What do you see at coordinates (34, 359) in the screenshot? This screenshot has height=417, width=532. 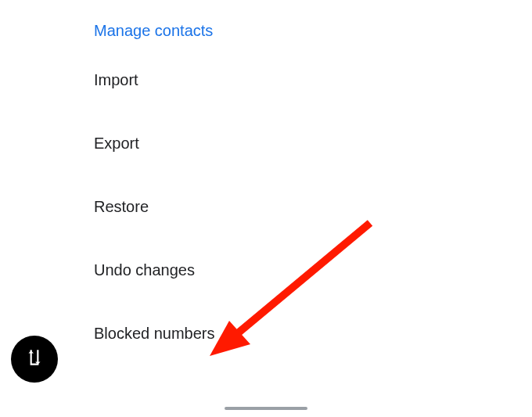 I see `sync-fab-button` at bounding box center [34, 359].